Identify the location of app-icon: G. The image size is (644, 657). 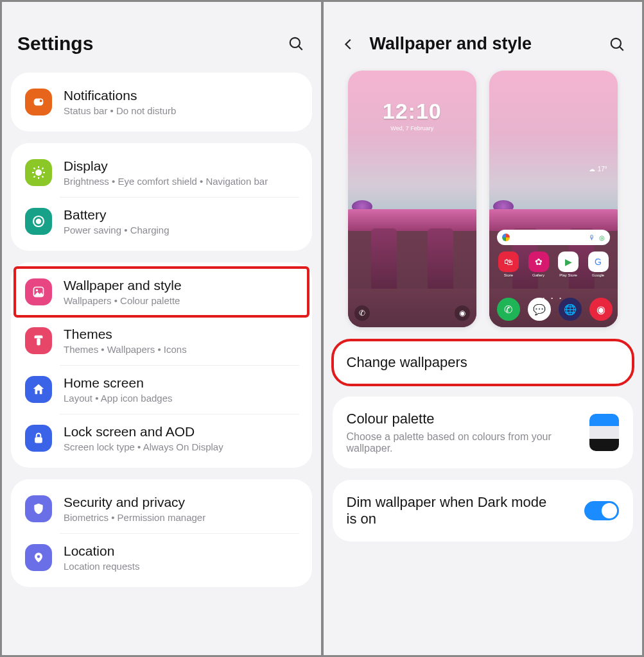
(598, 262).